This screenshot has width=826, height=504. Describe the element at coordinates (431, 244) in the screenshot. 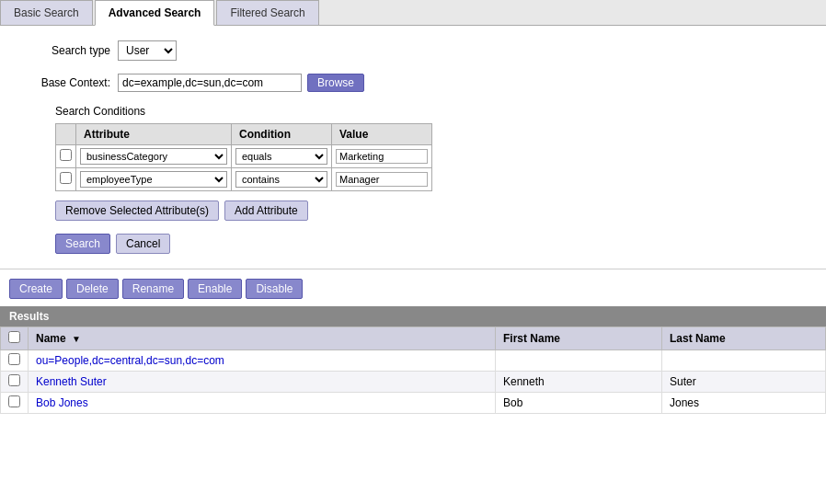

I see `search-cancel-row: Search Cancel` at that location.